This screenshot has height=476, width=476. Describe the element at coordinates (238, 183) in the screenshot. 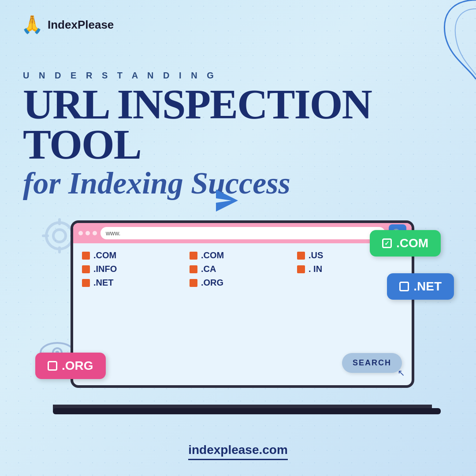

I see `italic-subtitle: for Indexing Success` at that location.